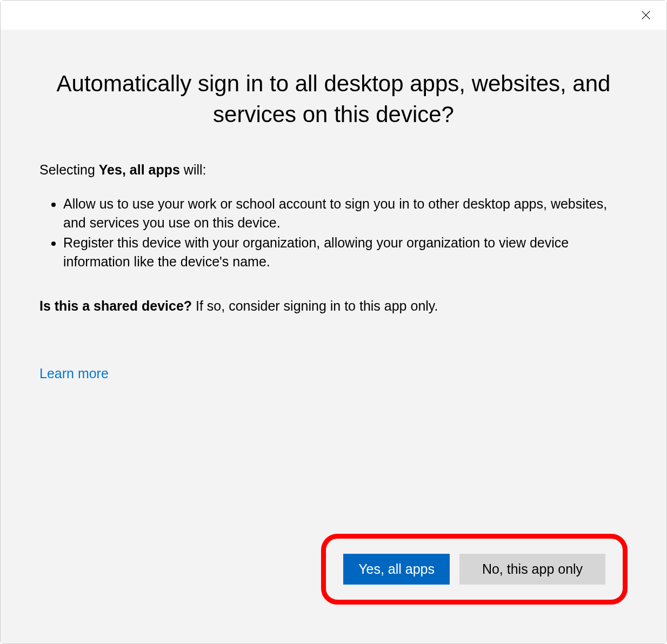 Image resolution: width=667 pixels, height=644 pixels. I want to click on bullet-item: Allow us to use your work or school acco…, so click(345, 213).